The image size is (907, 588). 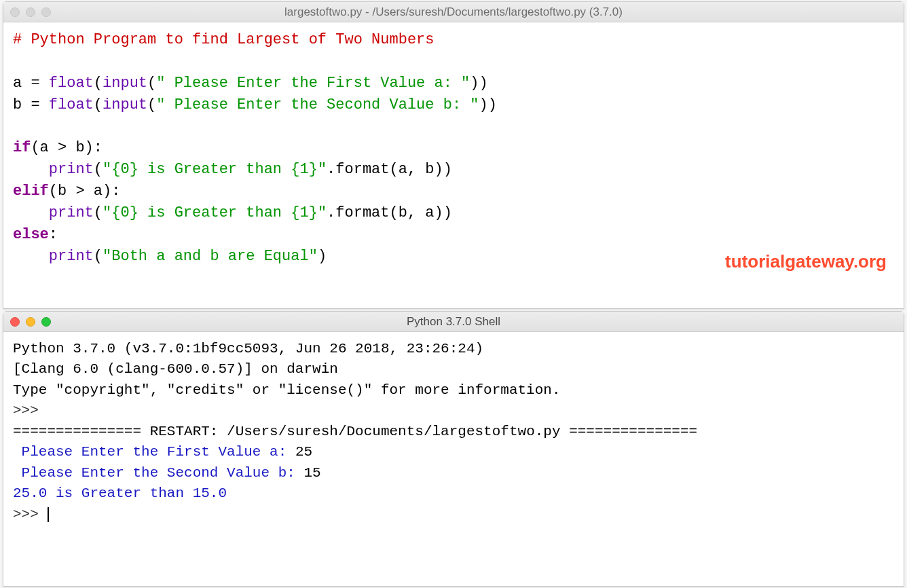 I want to click on keyword-else: else, so click(x=31, y=235).